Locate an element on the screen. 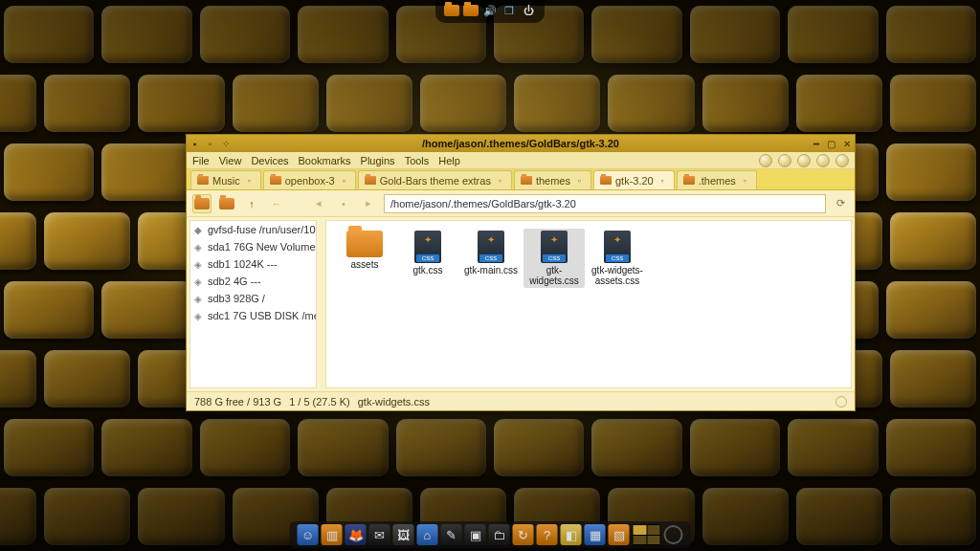 This screenshot has height=551, width=980. file-item-css: gtk.css is located at coordinates (428, 258).